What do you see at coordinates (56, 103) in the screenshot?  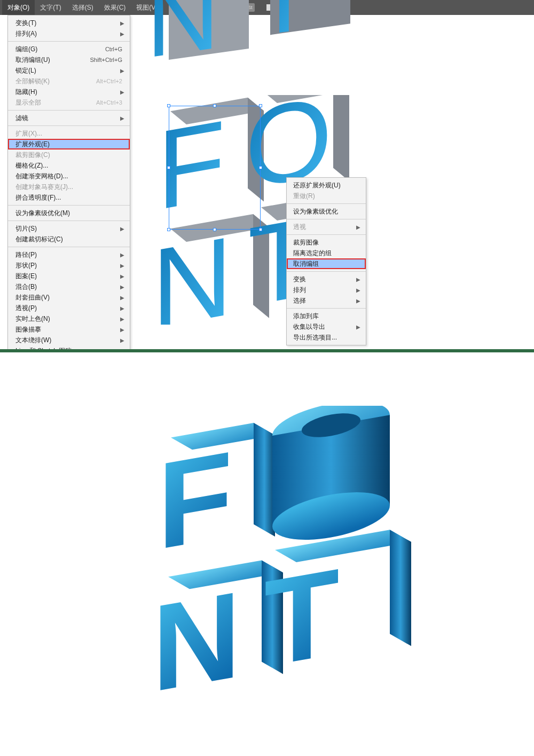 I see `menu-item-label: 显示全部` at bounding box center [56, 103].